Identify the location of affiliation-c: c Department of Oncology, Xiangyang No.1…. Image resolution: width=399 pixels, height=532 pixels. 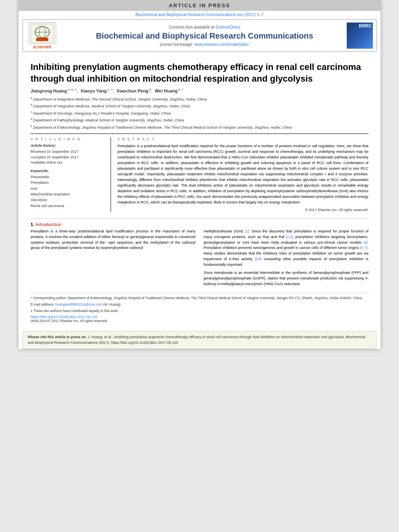
(200, 113).